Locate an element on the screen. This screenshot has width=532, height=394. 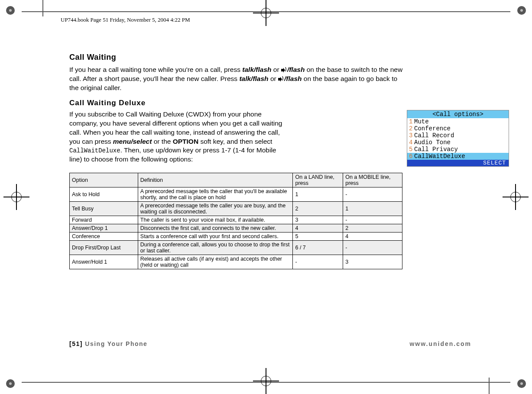
lcd-menu-row: 1Mute is located at coordinates (458, 122).